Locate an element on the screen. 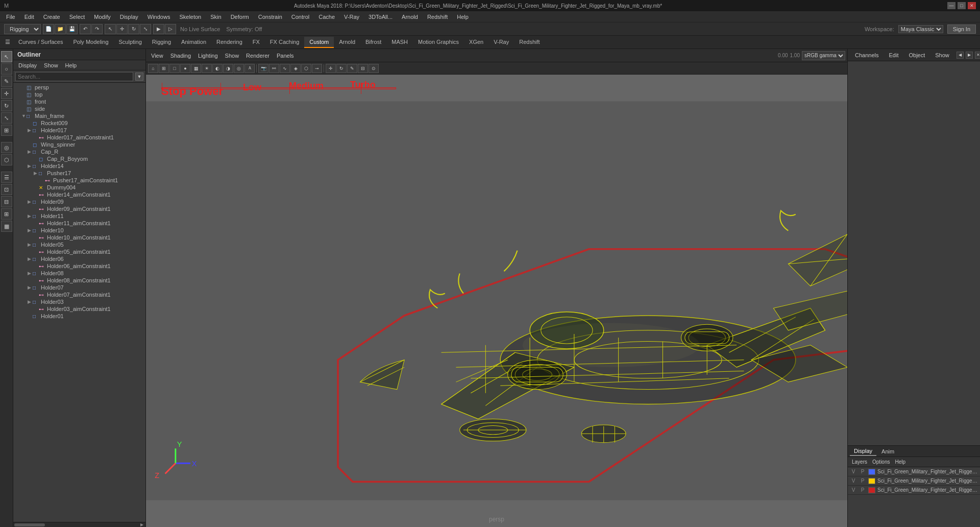 Image resolution: width=980 pixels, height=527 pixels. tab-vray: V-Ray is located at coordinates (501, 42).